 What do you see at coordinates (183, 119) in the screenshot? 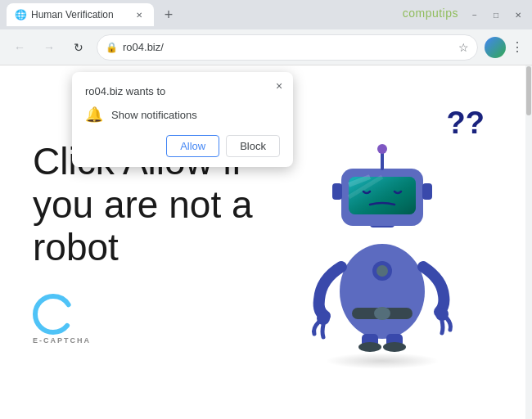
I see `notification-popup: × ro04.biz wants to 🔔 Show notifications…` at bounding box center [183, 119].